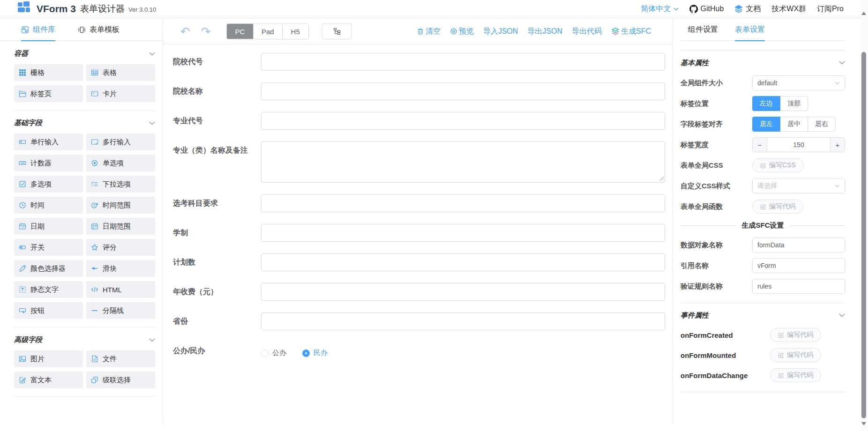 The width and height of the screenshot is (868, 431). What do you see at coordinates (545, 32) in the screenshot?
I see `export-json-button: 导出JSON` at bounding box center [545, 32].